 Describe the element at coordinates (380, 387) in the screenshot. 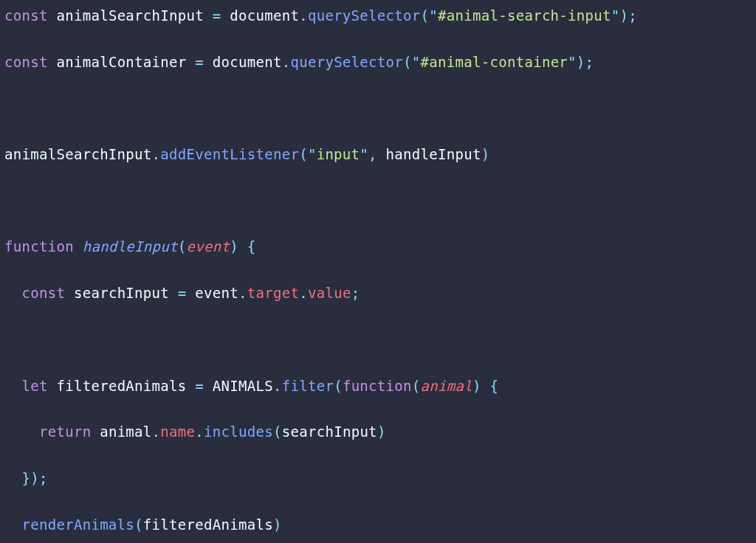

I see `code-line-9: let filteredAnimals = ANIMALS.filter(fun…` at that location.